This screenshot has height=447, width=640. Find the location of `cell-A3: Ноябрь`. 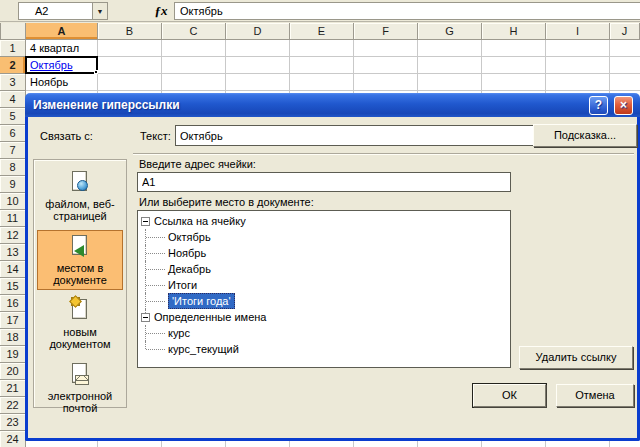

cell-A3: Ноябрь is located at coordinates (62, 82).